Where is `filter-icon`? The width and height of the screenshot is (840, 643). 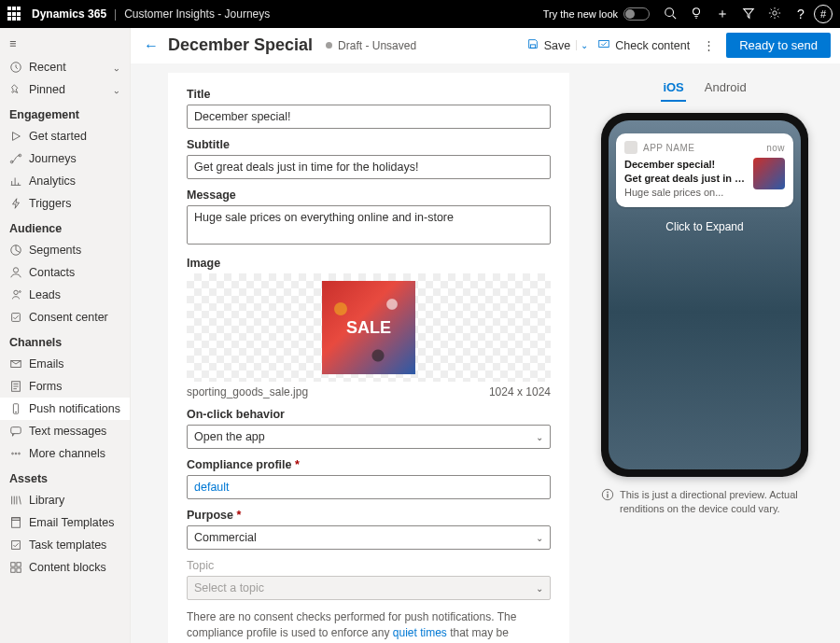 filter-icon is located at coordinates (749, 15).